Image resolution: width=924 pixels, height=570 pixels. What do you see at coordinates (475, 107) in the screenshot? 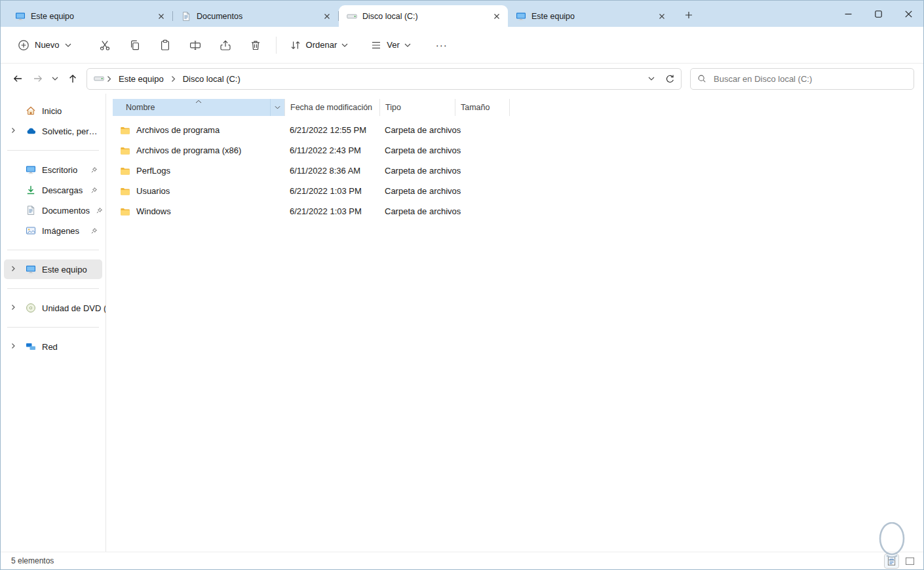
I see `column-header-label: Tamaño` at bounding box center [475, 107].